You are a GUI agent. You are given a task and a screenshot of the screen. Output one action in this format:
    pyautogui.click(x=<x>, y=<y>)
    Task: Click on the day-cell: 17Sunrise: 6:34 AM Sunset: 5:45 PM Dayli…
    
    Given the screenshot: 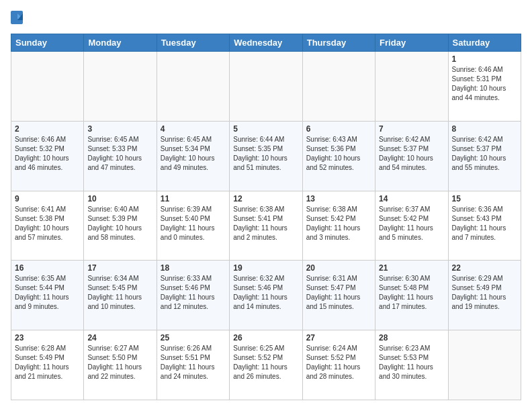 What is the action you would take?
    pyautogui.click(x=120, y=295)
    